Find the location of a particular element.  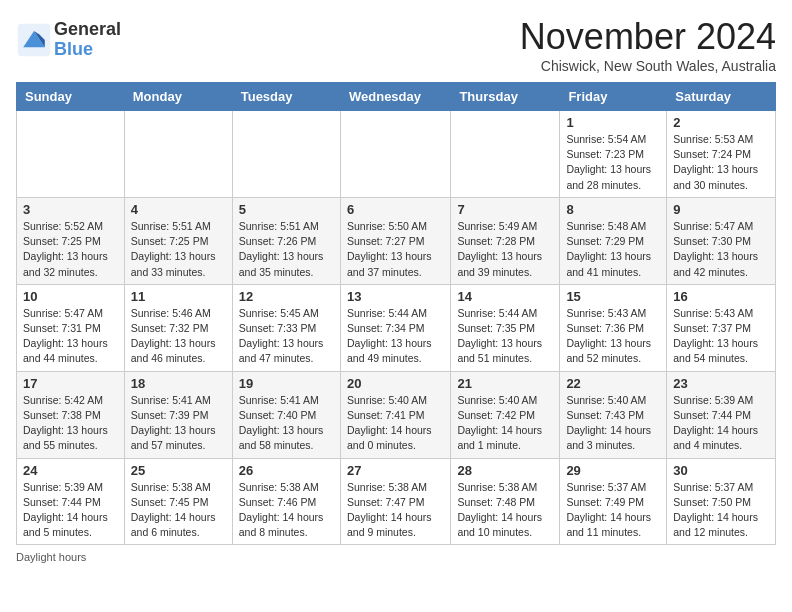

day-info: Sunrise: 5:44 AM Sunset: 7:34 PM Dayligh… is located at coordinates (396, 336).